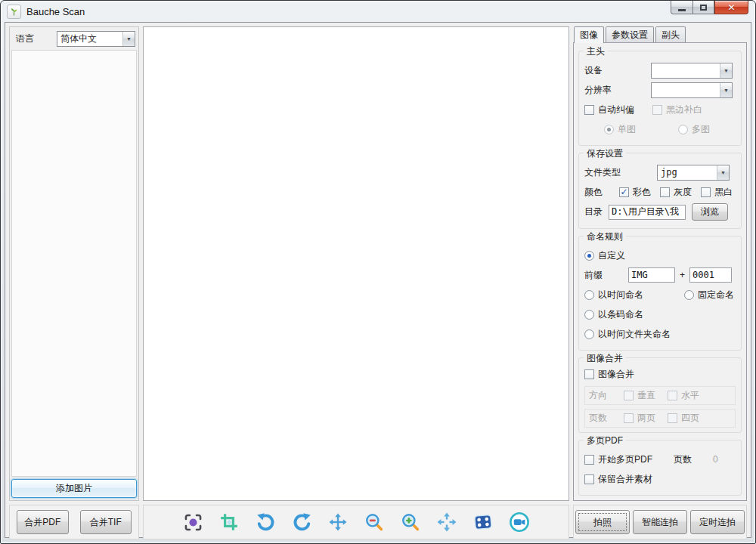  Describe the element at coordinates (193, 522) in the screenshot. I see `focus-scan-button` at that location.